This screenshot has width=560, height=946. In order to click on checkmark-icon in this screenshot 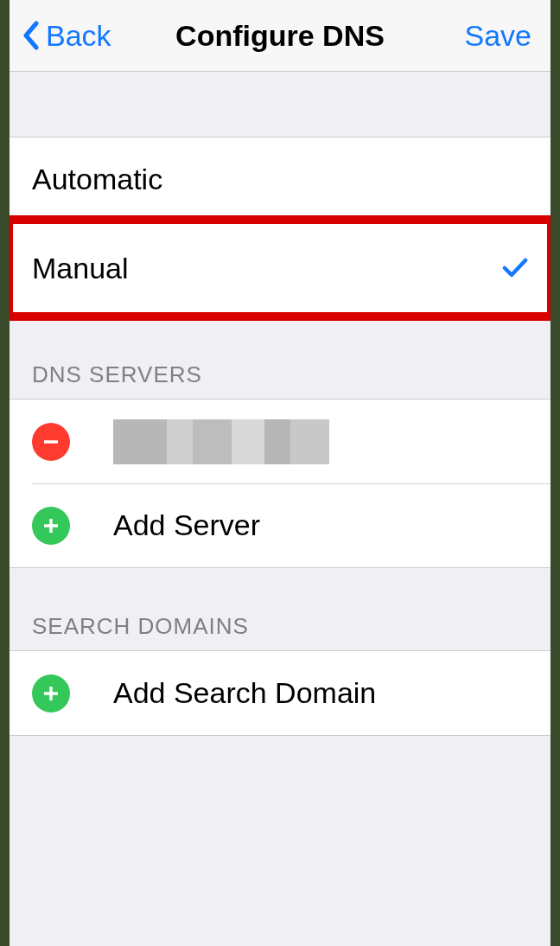, I will do `click(515, 268)`.